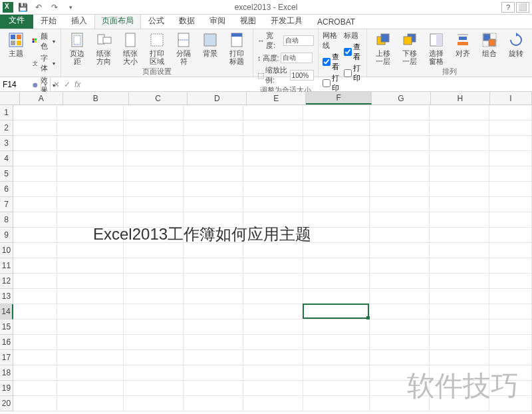 This screenshot has height=414, width=532. What do you see at coordinates (96, 99) in the screenshot?
I see `column-header: B` at bounding box center [96, 99].